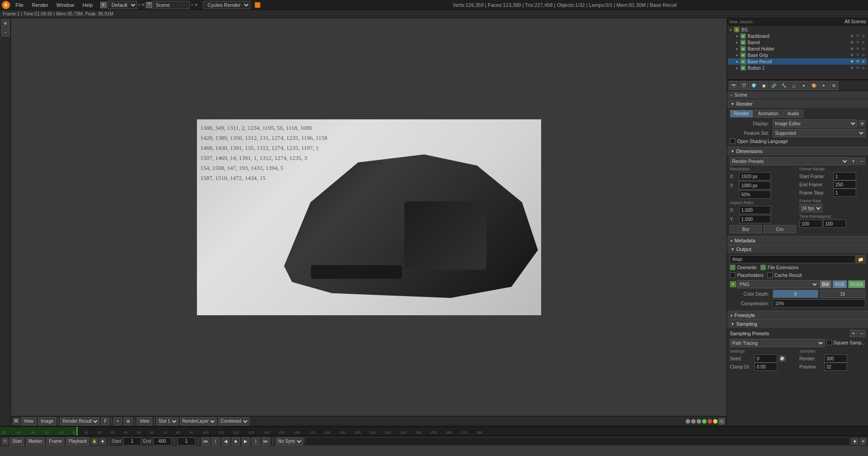  Describe the element at coordinates (744, 86) in the screenshot. I see `prop-tab-scene: 🎬` at that location.